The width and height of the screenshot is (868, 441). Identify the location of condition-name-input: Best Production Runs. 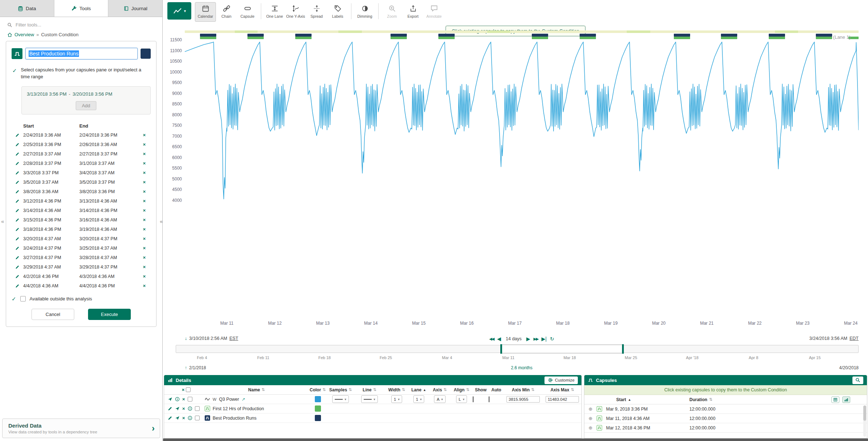
(82, 54).